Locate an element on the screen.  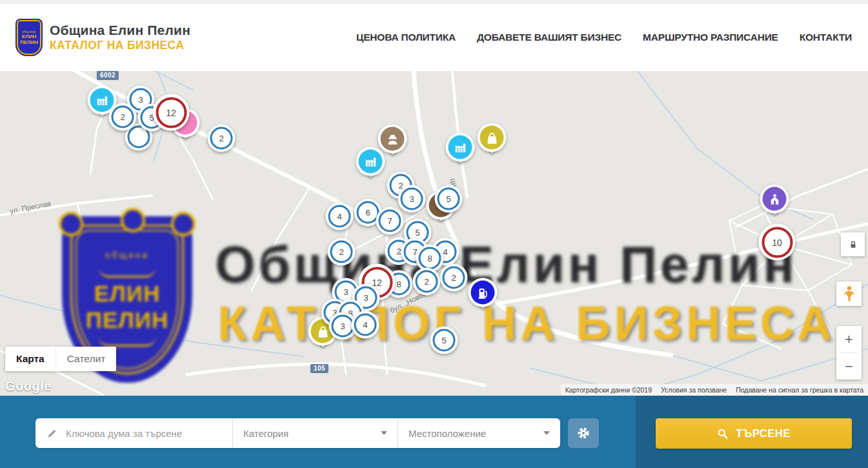
location-label: Местоположение is located at coordinates (447, 434).